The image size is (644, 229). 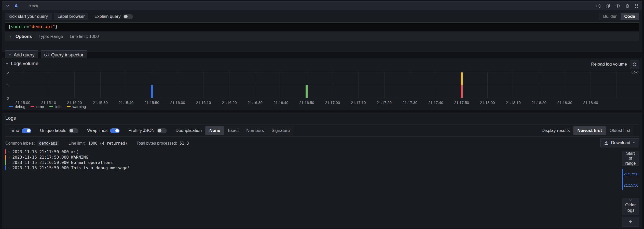 What do you see at coordinates (20, 131) in the screenshot?
I see `toggle-time: Time` at bounding box center [20, 131].